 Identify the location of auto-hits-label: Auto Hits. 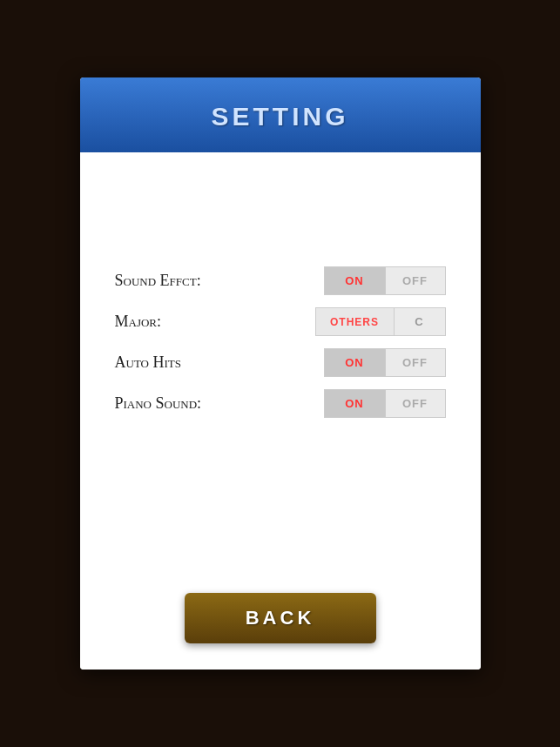
(185, 362).